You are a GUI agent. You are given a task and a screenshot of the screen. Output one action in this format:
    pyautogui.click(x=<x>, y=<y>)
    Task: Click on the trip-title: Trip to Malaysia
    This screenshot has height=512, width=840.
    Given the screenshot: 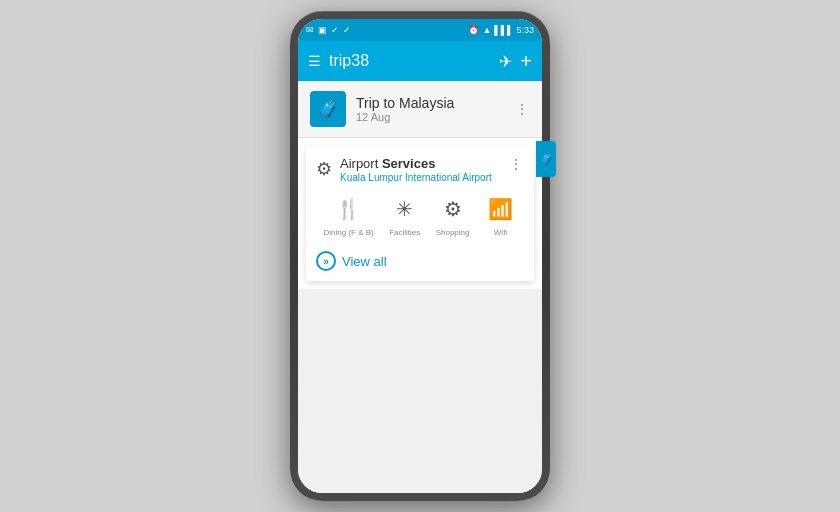 What is the action you would take?
    pyautogui.click(x=405, y=103)
    